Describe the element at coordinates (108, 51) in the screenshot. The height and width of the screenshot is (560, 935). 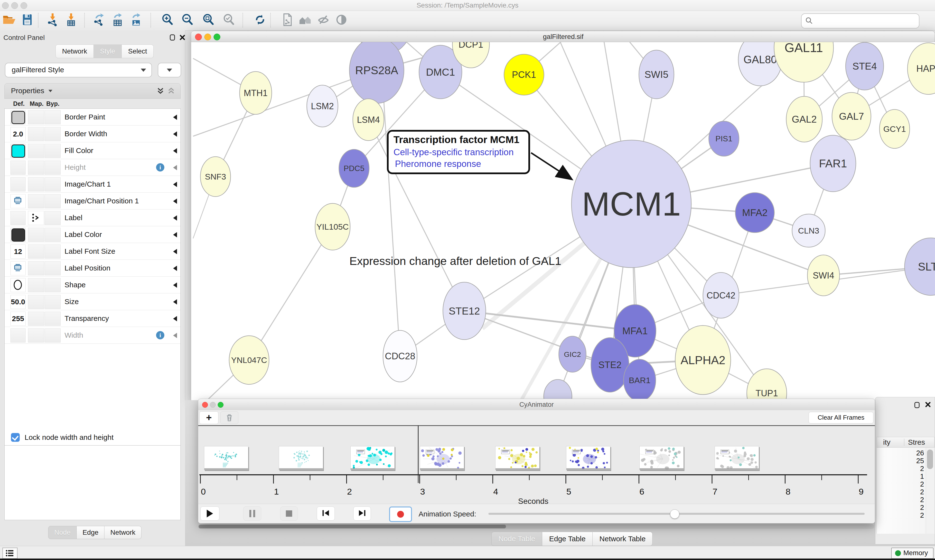
I see `tab-style: Style` at that location.